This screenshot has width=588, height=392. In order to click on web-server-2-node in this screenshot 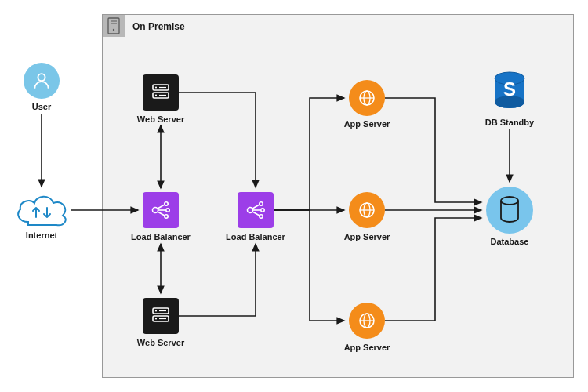, I will do `click(161, 316)`.